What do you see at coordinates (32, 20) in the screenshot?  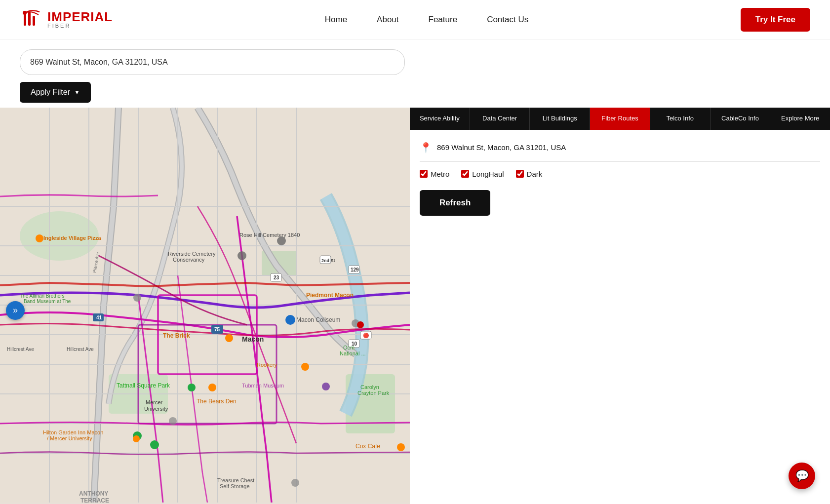 I see `logo-icon` at bounding box center [32, 20].